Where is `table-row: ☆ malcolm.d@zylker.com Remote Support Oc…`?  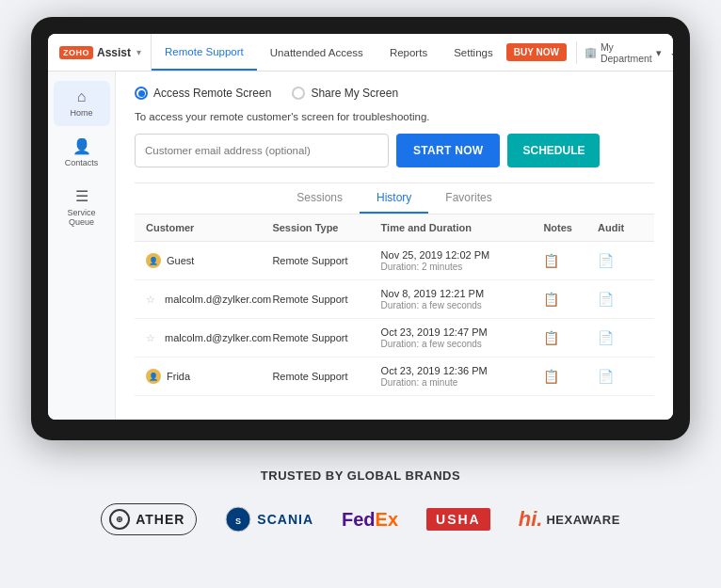
table-row: ☆ malcolm.d@zylker.com Remote Support Oc… is located at coordinates (394, 339).